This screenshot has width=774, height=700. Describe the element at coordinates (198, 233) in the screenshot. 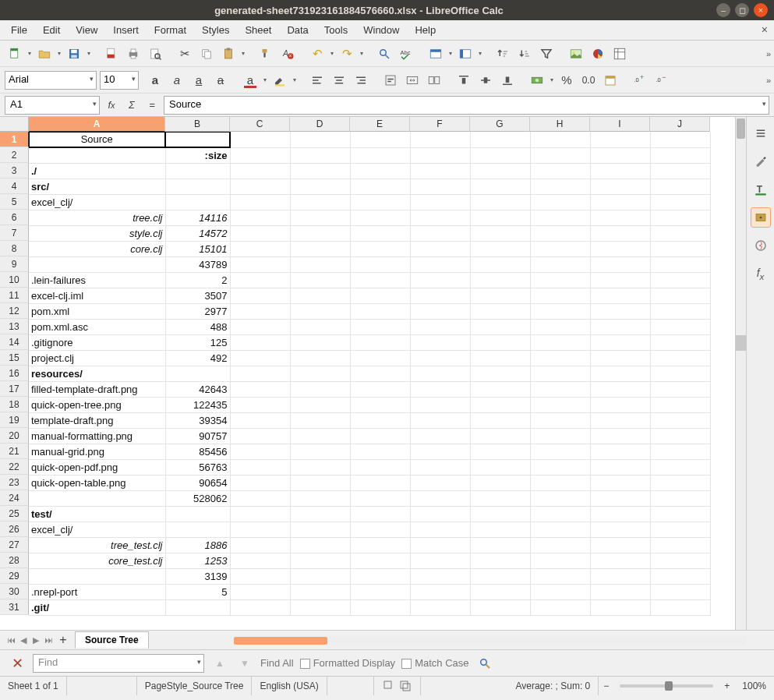

I see `cell-B7: 14572` at that location.